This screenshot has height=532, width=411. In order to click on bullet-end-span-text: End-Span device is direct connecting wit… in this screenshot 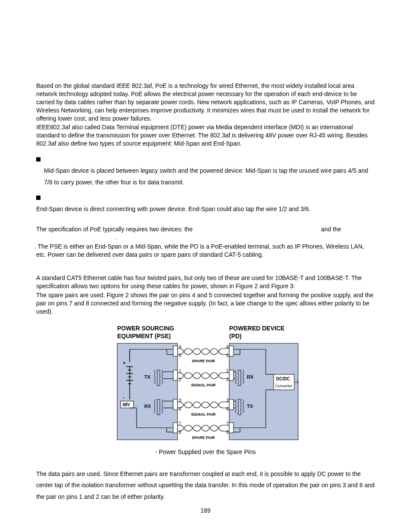, I will do `click(206, 209)`.